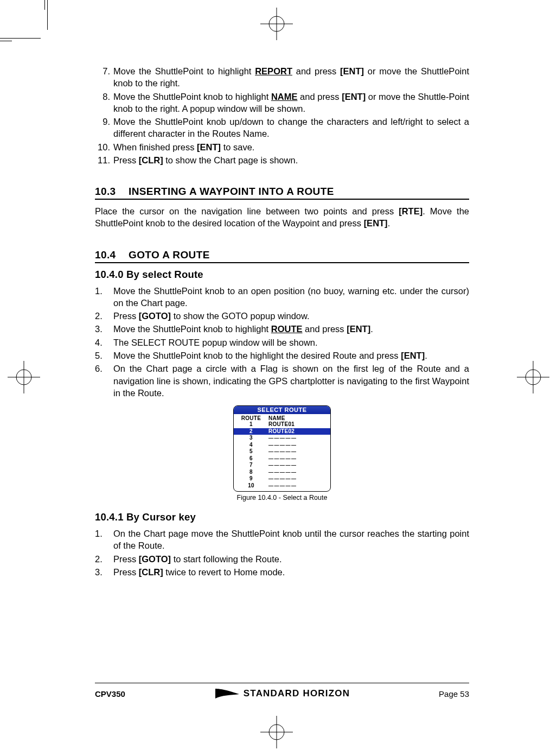  Describe the element at coordinates (282, 459) in the screenshot. I see `table-row: 6` at that location.